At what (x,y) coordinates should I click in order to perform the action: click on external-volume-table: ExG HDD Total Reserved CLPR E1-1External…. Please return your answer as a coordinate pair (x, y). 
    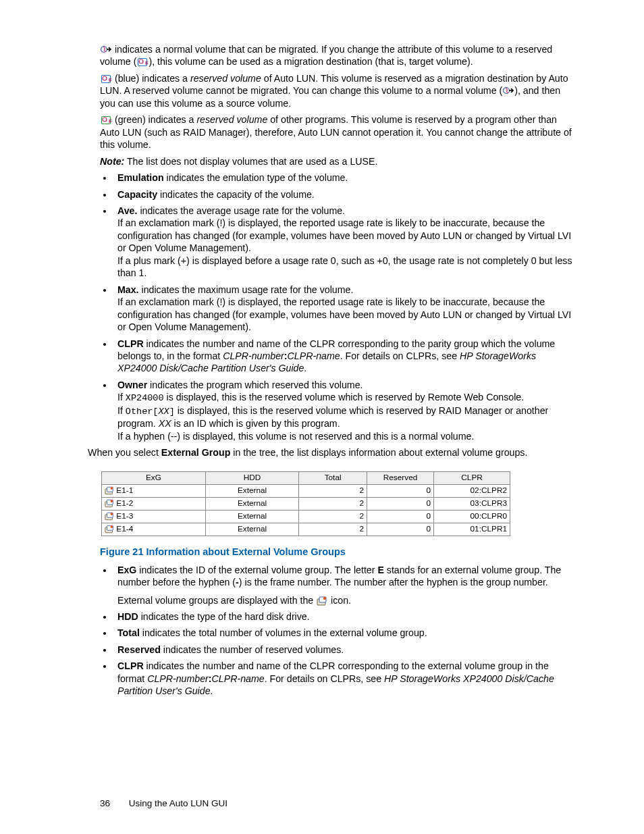
    Looking at the image, I should click on (306, 504).